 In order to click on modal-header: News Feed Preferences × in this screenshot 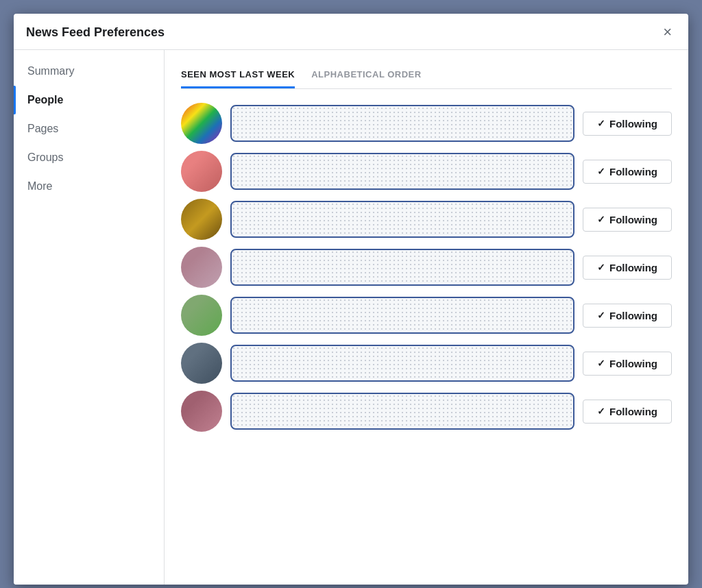, I will do `click(351, 32)`.